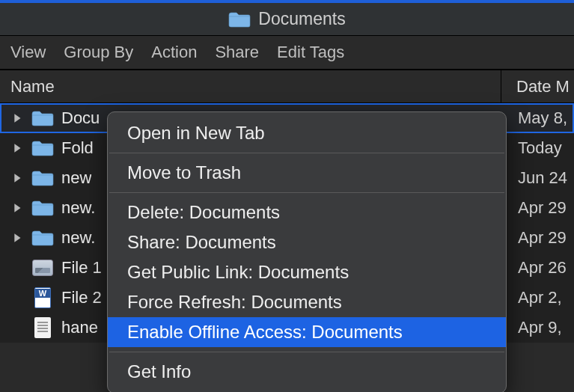 This screenshot has height=392, width=574. What do you see at coordinates (81, 118) in the screenshot?
I see `file-name: Docu` at bounding box center [81, 118].